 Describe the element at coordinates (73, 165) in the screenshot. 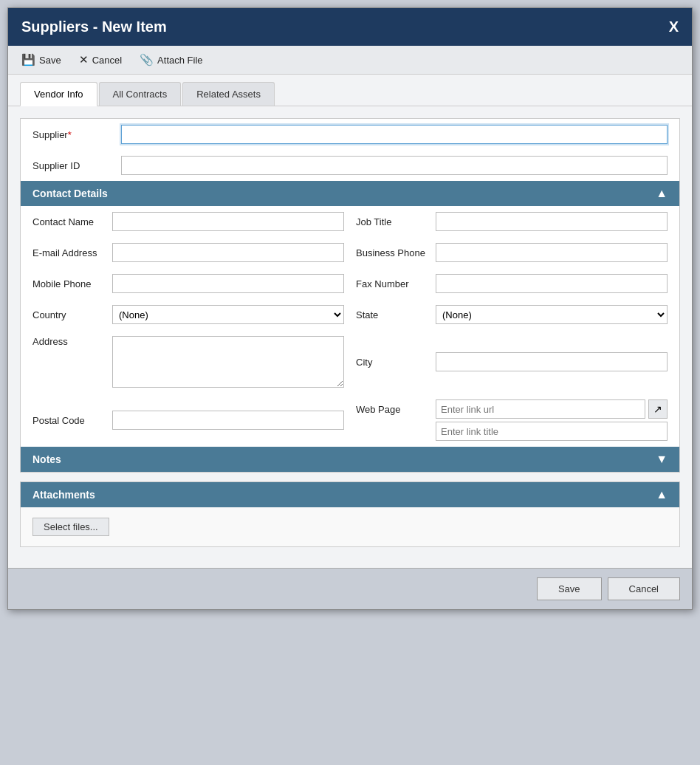

I see `supplier-id-label: Supplier ID` at that location.